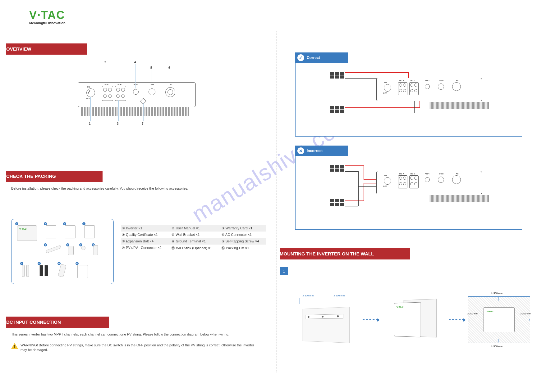  What do you see at coordinates (345, 254) in the screenshot?
I see `mount-heading: MOUNTING THE INVERTER ON THE WALL` at bounding box center [345, 254].